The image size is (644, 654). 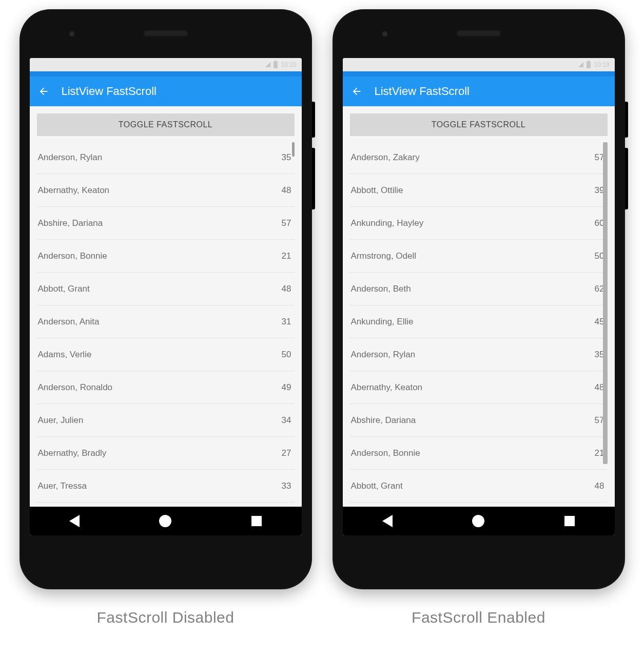 What do you see at coordinates (286, 322) in the screenshot?
I see `list-item-value: 31` at bounding box center [286, 322].